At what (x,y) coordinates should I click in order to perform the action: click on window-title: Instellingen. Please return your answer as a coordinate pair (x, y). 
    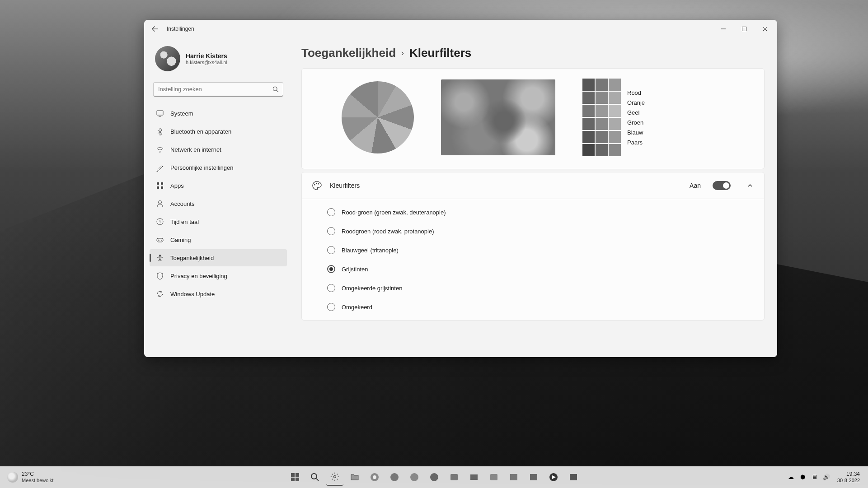
    Looking at the image, I should click on (181, 29).